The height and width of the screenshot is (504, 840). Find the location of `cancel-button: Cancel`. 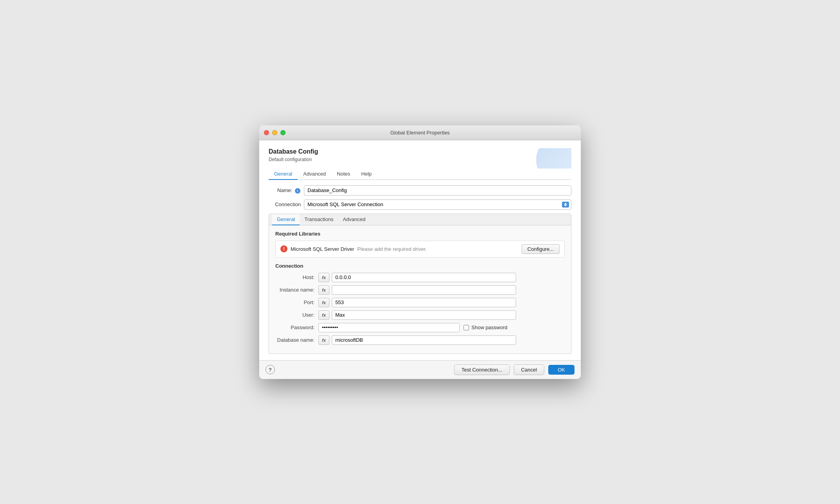

cancel-button: Cancel is located at coordinates (529, 370).